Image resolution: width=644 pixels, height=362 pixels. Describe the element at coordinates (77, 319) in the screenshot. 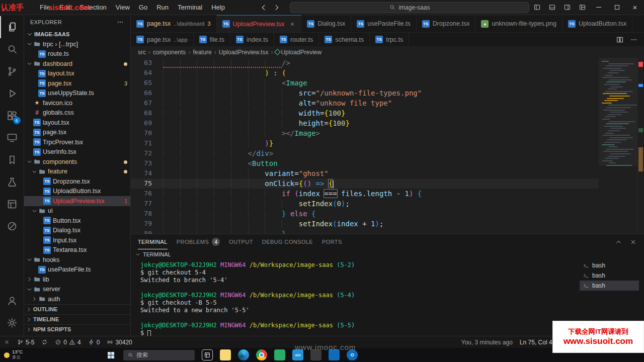

I see `sidebar-section-timeline: TIMELINE` at that location.